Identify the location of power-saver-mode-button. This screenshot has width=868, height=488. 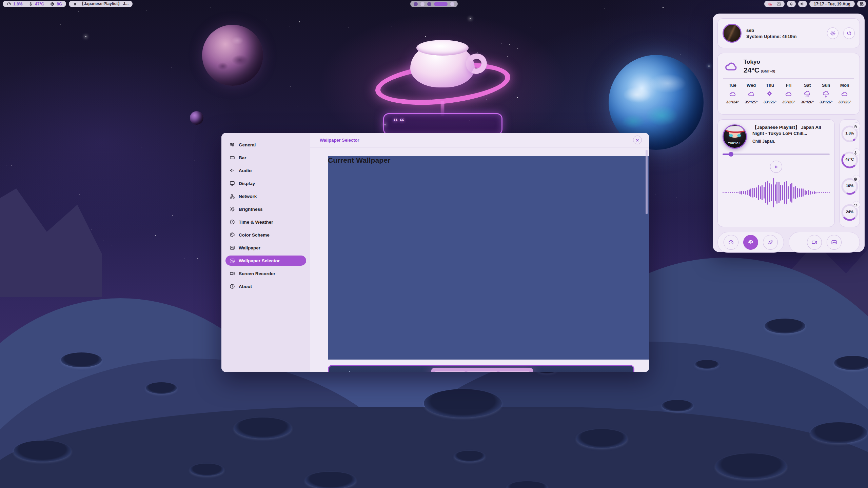
(770, 242).